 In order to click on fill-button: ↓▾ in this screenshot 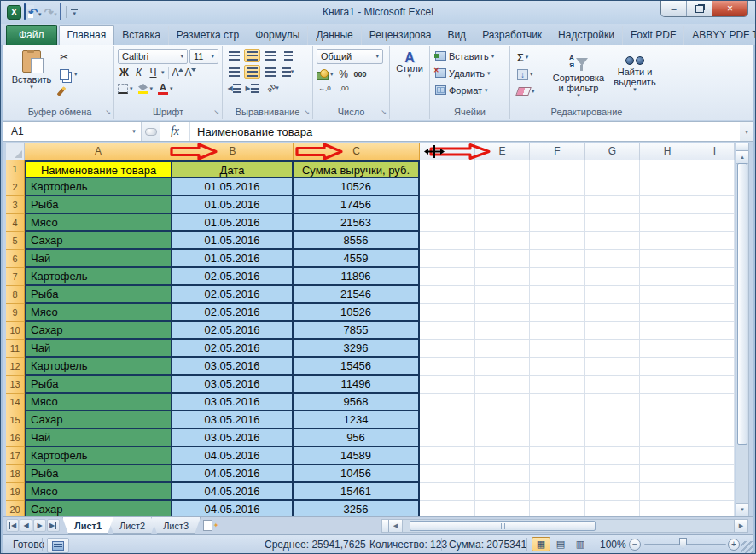, I will do `click(526, 74)`.